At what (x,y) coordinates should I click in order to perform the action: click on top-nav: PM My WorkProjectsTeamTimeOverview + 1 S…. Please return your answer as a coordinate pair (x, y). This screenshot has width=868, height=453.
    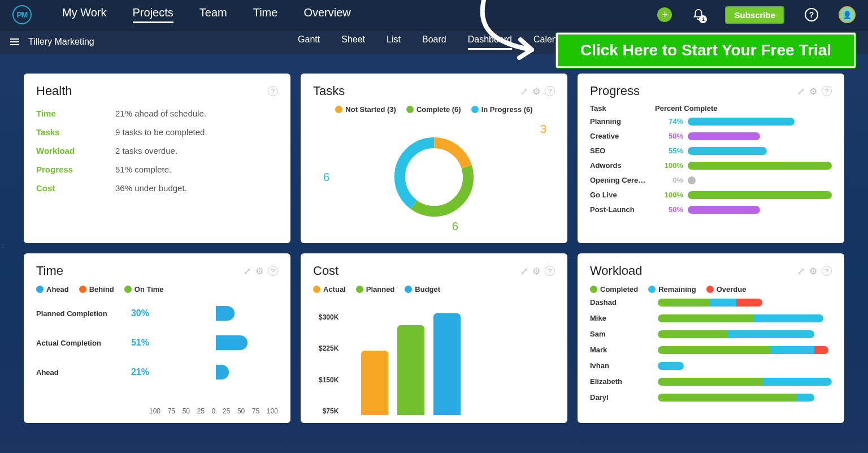
    Looking at the image, I should click on (434, 15).